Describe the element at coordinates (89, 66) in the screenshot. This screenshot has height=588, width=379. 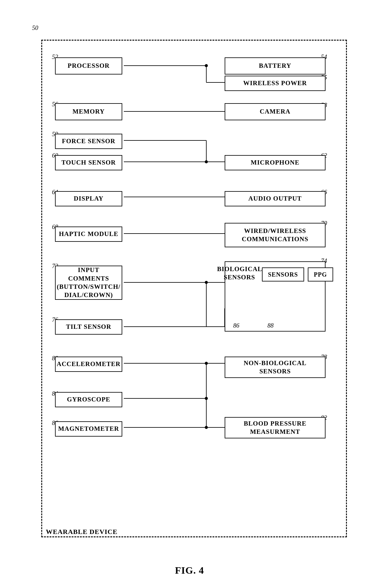
I see `processor-box: PROCESSOR` at that location.